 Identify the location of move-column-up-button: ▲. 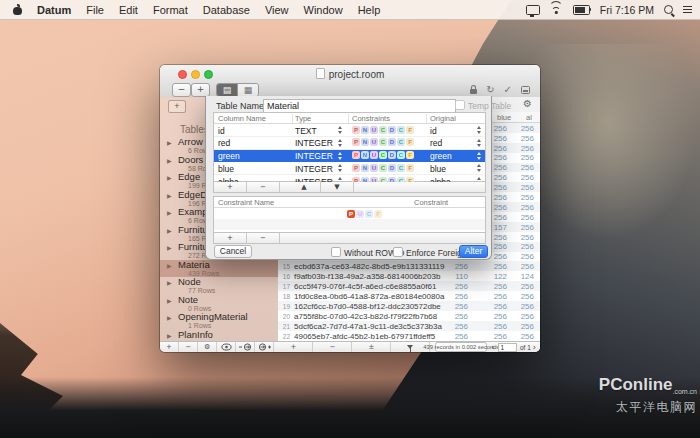
(304, 187).